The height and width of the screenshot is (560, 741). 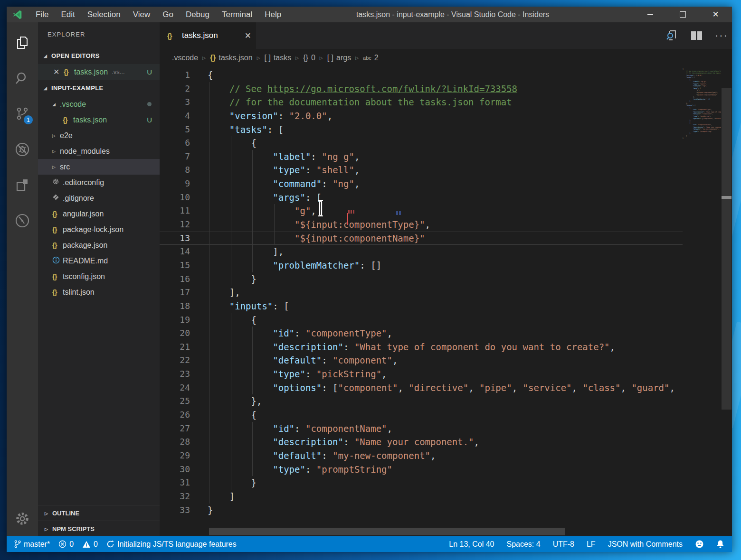 What do you see at coordinates (175, 333) in the screenshot?
I see `line-number: 20` at bounding box center [175, 333].